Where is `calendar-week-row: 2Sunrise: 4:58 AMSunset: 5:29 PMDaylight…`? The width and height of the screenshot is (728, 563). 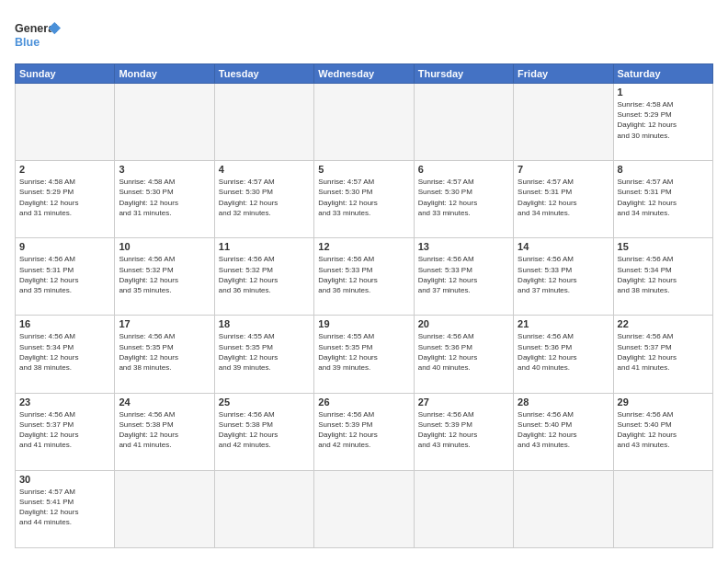
calendar-week-row: 2Sunrise: 4:58 AMSunset: 5:29 PMDaylight… is located at coordinates (364, 200).